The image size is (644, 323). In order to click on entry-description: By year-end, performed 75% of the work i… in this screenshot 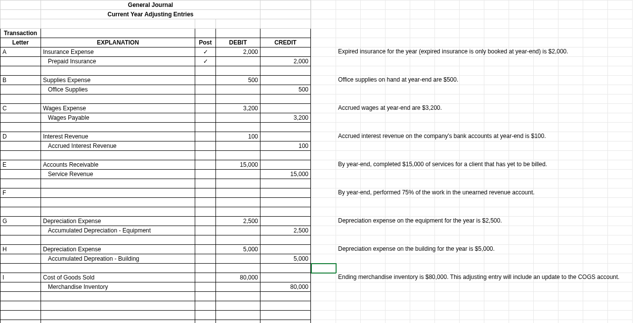, I will do `click(436, 192)`.